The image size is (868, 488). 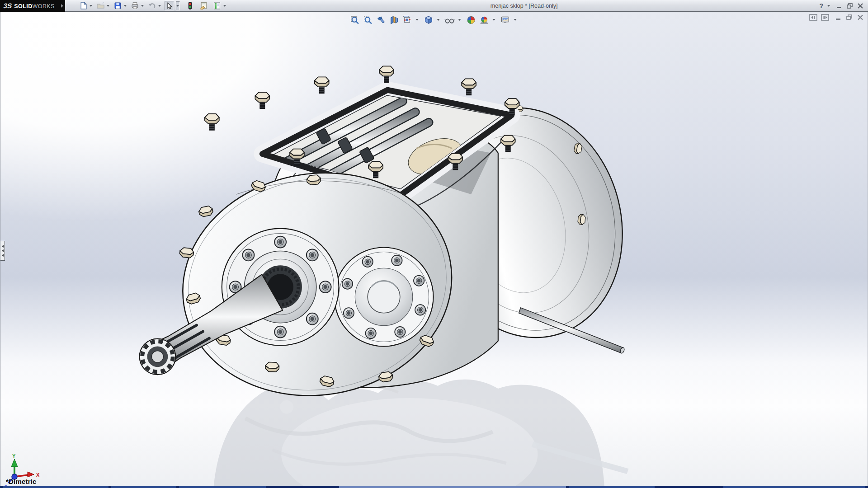 What do you see at coordinates (368, 20) in the screenshot?
I see `zoom-to-area-icon` at bounding box center [368, 20].